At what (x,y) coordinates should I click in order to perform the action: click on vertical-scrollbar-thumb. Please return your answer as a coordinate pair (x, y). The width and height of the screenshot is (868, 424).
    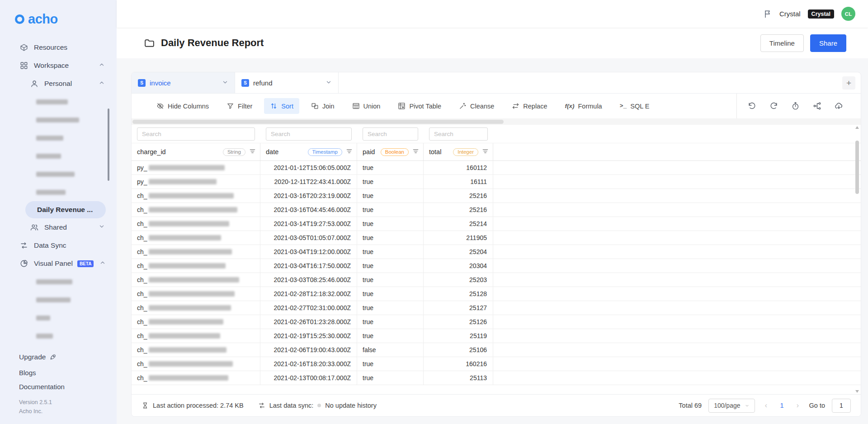
    Looking at the image, I should click on (857, 167).